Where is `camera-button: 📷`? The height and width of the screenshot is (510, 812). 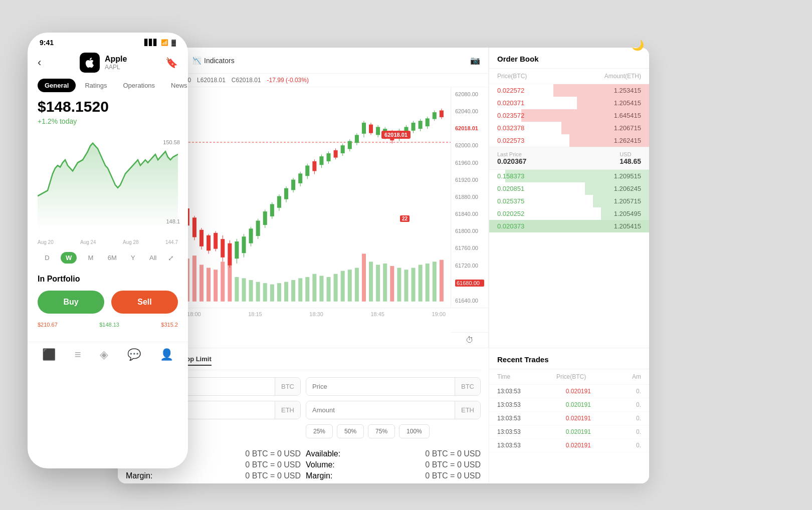 camera-button: 📷 is located at coordinates (475, 60).